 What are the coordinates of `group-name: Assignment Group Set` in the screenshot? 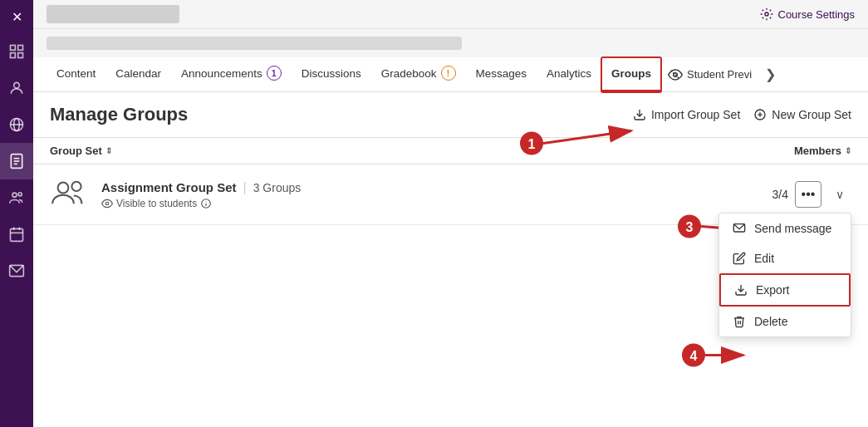 It's located at (169, 188).